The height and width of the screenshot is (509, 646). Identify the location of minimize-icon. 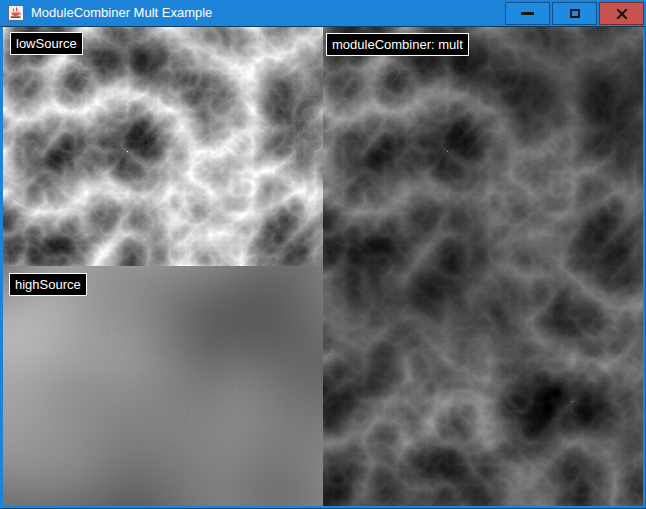
(528, 14).